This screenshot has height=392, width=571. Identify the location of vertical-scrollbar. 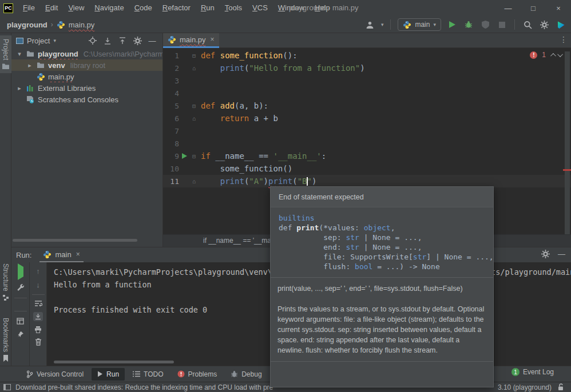
(568, 147).